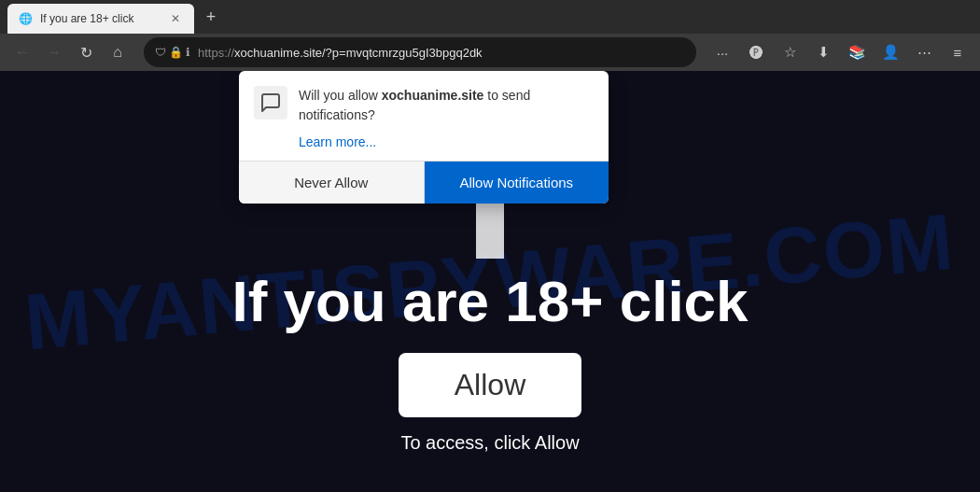  Describe the element at coordinates (70, 52) in the screenshot. I see `nav-buttons: ← → ↻ ⌂` at that location.